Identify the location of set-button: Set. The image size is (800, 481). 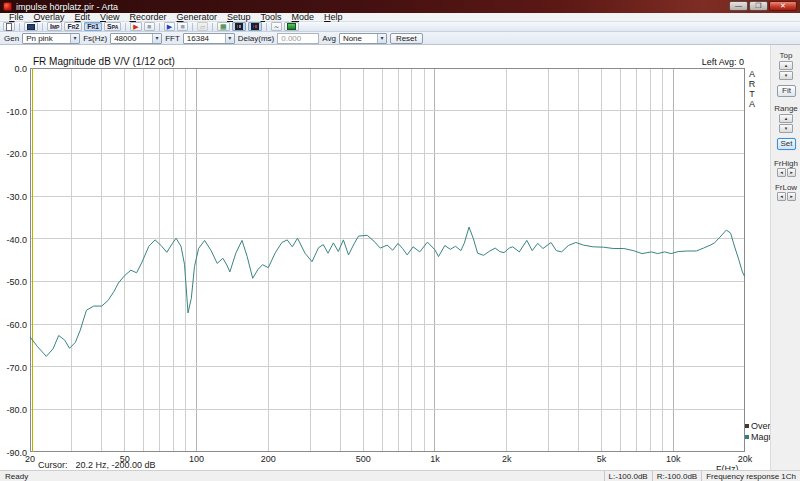
(786, 144).